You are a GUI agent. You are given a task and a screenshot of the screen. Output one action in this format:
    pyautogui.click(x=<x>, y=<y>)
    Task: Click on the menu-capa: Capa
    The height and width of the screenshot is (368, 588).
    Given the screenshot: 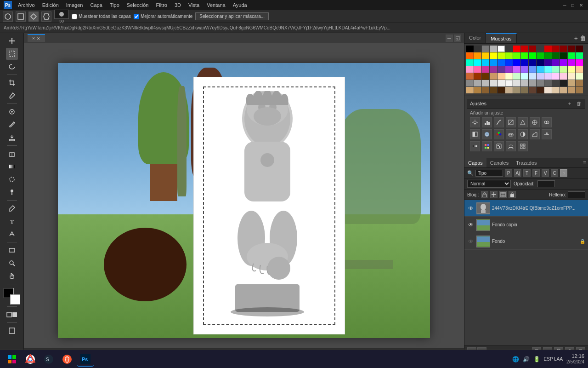 What is the action you would take?
    pyautogui.click(x=96, y=5)
    